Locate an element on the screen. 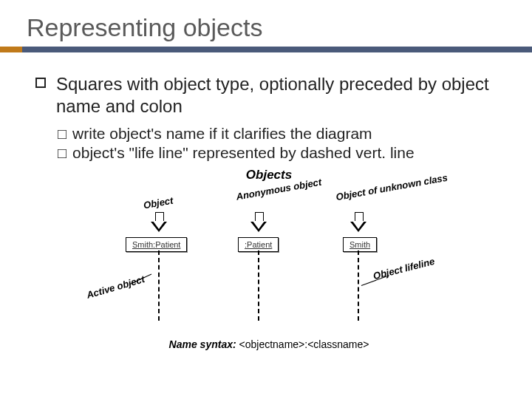  object-box-named: Smith:Patient is located at coordinates (157, 245).